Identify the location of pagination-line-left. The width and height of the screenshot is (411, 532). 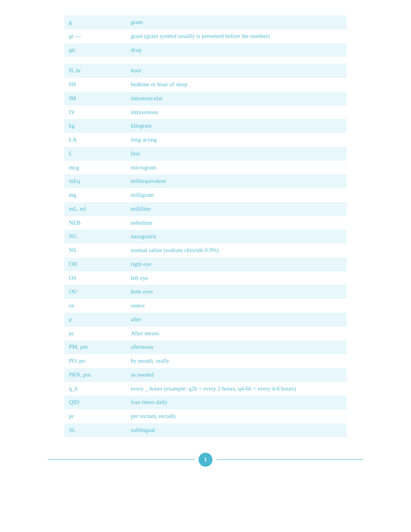
(121, 459).